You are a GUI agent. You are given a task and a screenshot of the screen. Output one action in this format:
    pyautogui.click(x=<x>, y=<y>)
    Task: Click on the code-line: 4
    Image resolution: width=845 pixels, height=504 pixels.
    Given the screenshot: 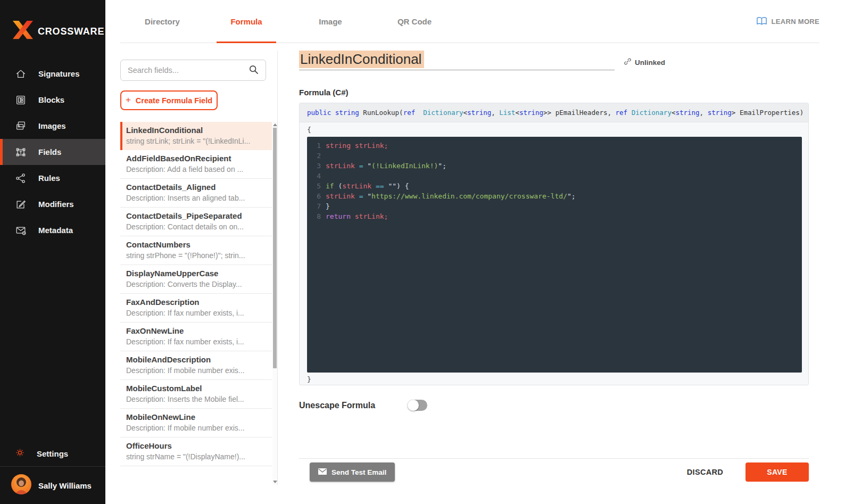 What is the action you would take?
    pyautogui.click(x=554, y=176)
    